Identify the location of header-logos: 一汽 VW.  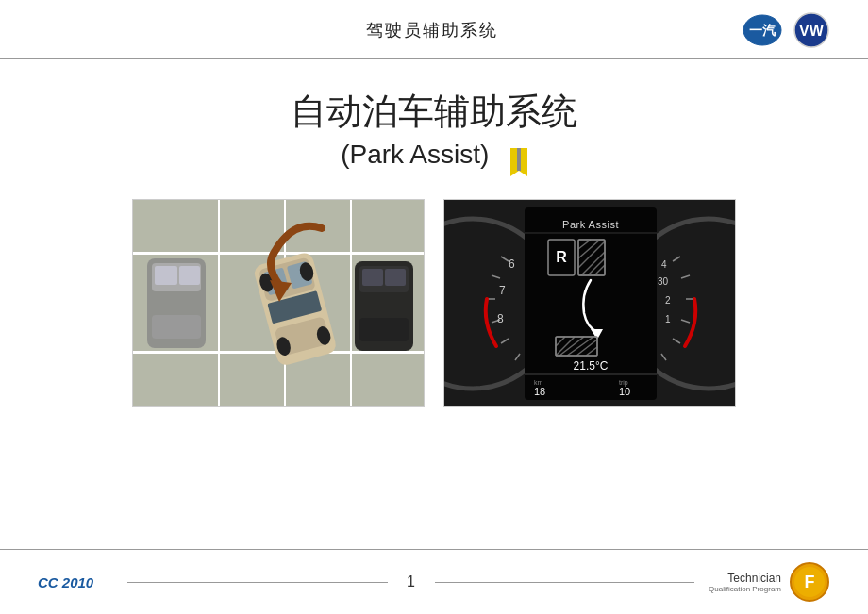
(786, 30).